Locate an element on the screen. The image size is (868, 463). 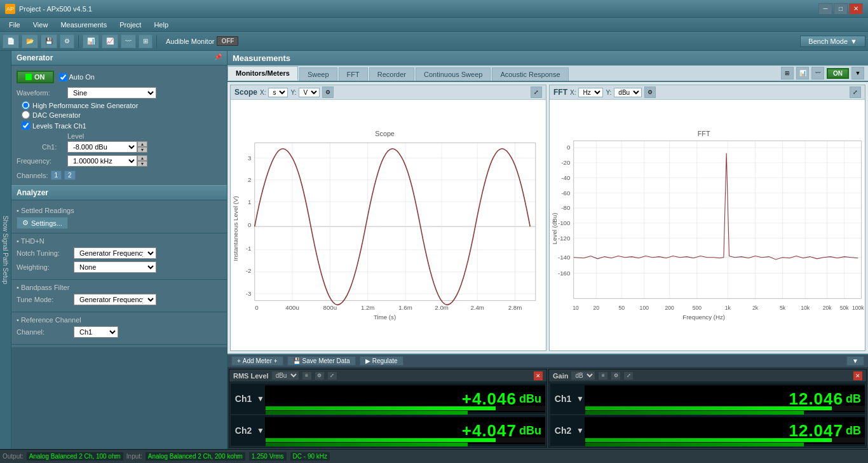
save-meter-data-button: 💾 Save Meter Data is located at coordinates (322, 361).